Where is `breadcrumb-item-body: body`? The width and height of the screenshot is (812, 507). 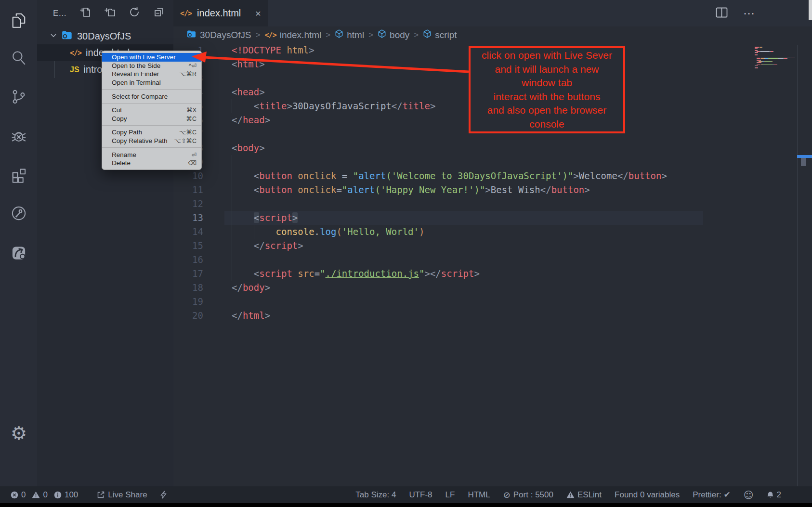
breadcrumb-item-body: body is located at coordinates (393, 35).